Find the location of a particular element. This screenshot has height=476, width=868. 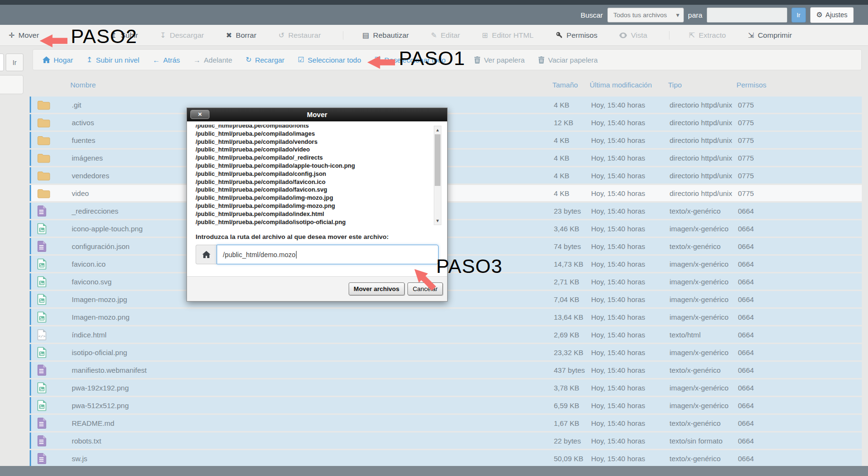

cancel-button: Cancelar is located at coordinates (425, 289).